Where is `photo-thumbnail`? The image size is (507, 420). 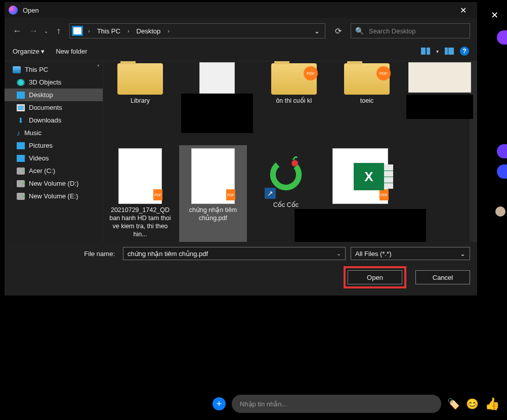
photo-thumbnail is located at coordinates (440, 77).